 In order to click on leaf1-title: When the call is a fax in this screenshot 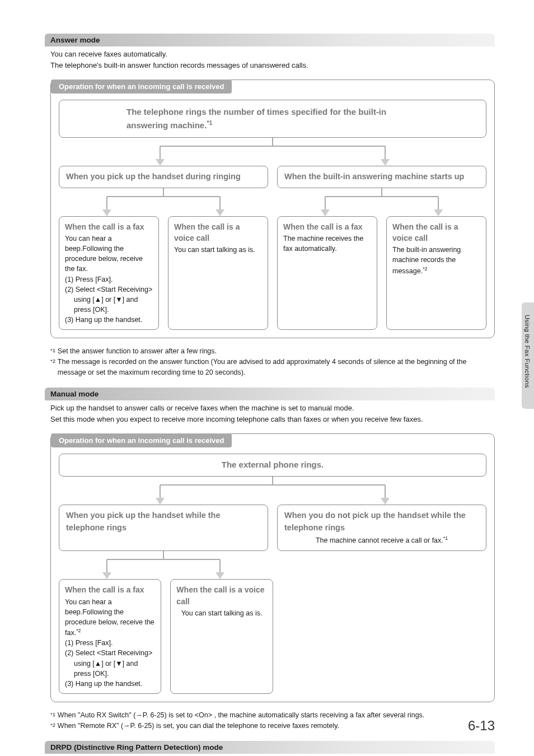, I will do `click(109, 227)`.